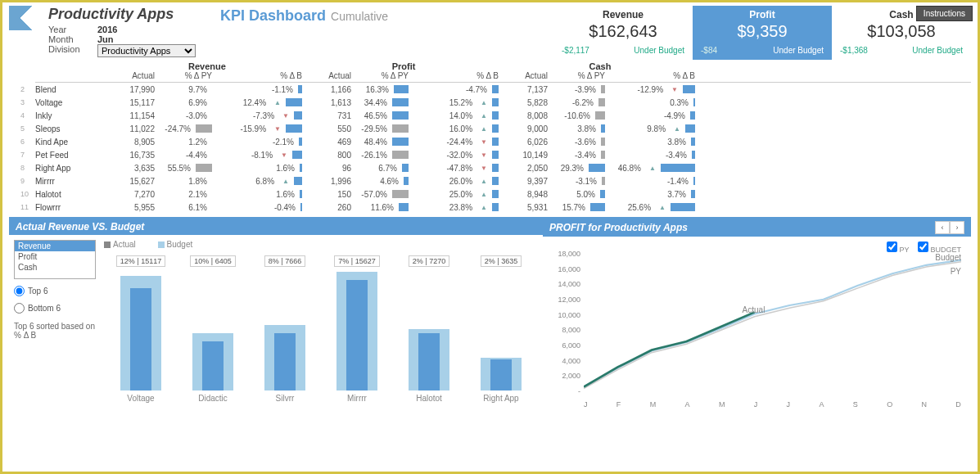 The width and height of the screenshot is (980, 474). I want to click on instructions-button: Instructions, so click(945, 13).